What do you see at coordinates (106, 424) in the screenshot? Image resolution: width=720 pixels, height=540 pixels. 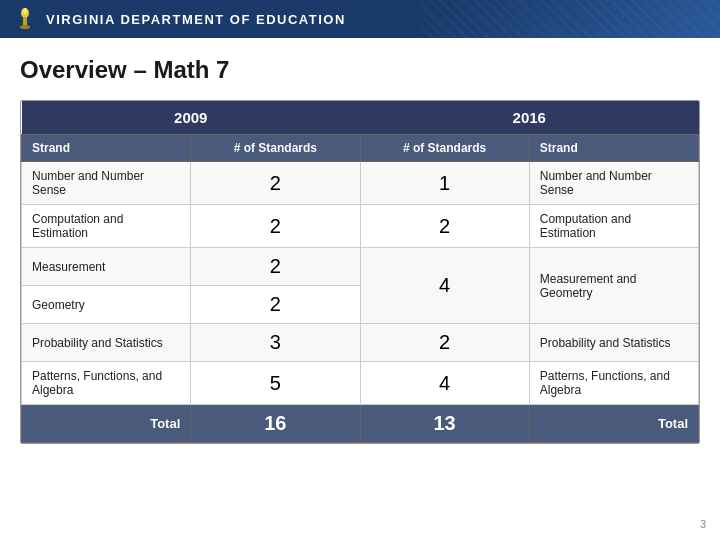 I see `total-label: Total` at bounding box center [106, 424].